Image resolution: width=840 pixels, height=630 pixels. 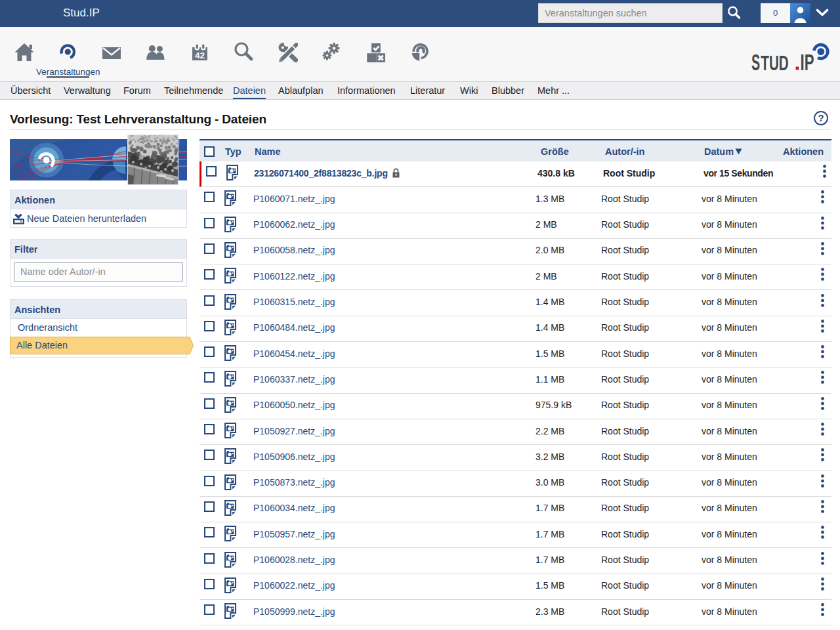 I want to click on svg-text: S, so click(x=756, y=62).